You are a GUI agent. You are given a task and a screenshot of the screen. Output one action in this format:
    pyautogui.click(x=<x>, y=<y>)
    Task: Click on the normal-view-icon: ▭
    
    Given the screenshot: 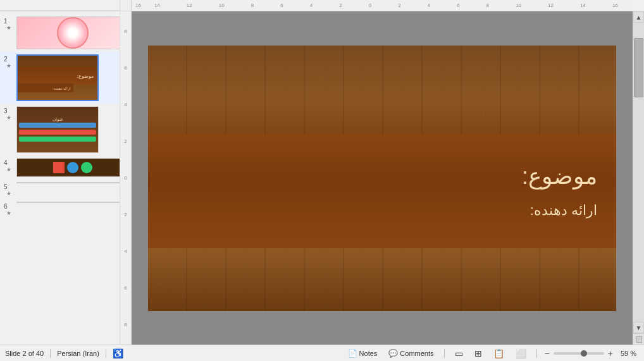 What is the action you would take?
    pyautogui.click(x=459, y=353)
    